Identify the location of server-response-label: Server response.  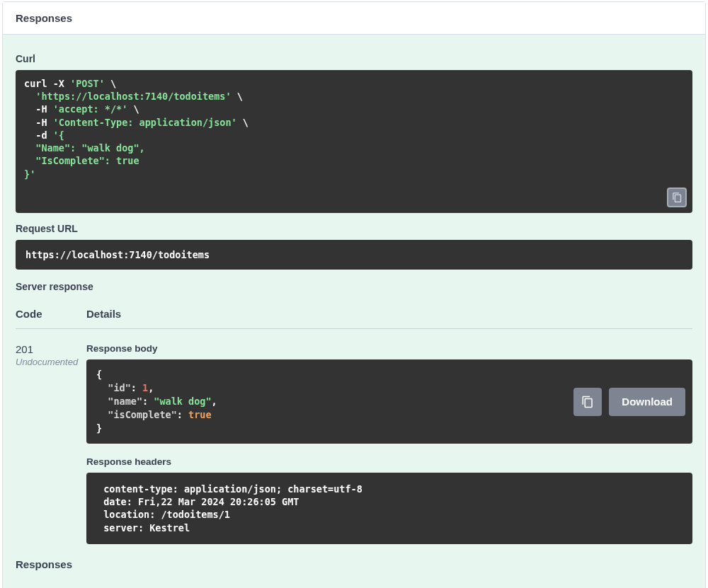
(354, 287).